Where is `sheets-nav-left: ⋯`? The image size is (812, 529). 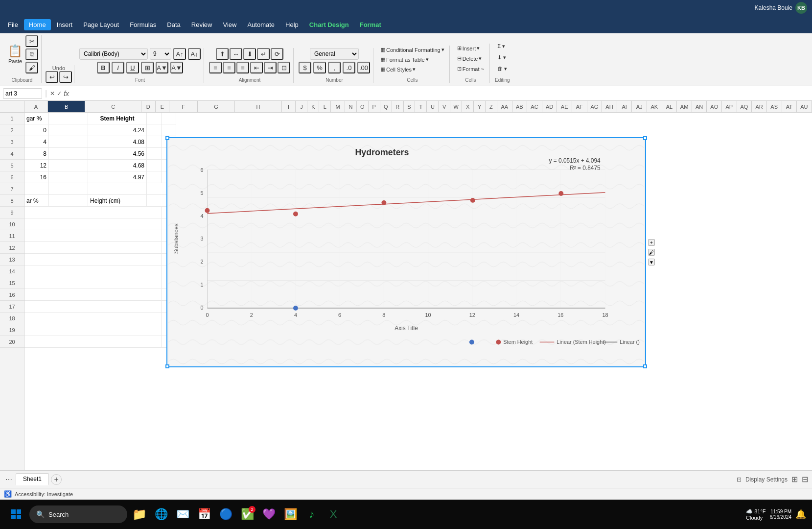 sheets-nav-left: ⋯ is located at coordinates (9, 480).